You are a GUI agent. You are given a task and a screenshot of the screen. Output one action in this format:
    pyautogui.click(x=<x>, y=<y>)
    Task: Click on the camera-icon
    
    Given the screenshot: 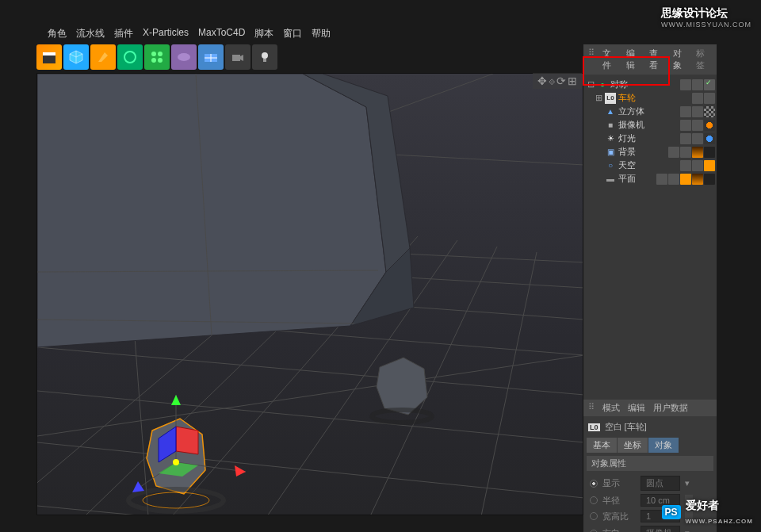 What is the action you would take?
    pyautogui.click(x=238, y=57)
    